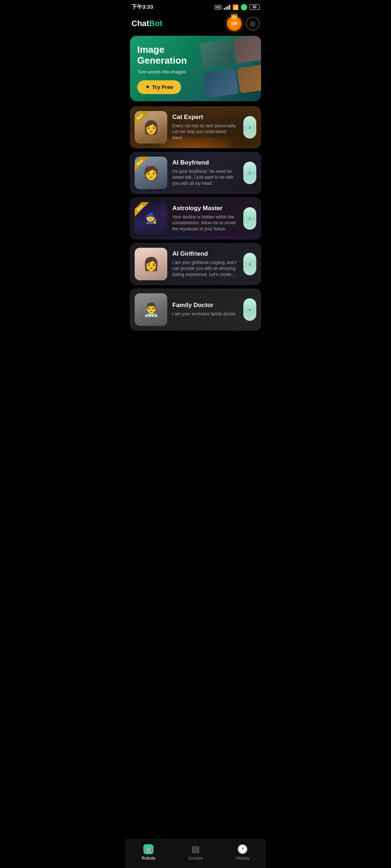 The height and width of the screenshot is (868, 391). Describe the element at coordinates (196, 72) in the screenshot. I see `banner-subtitle: Turn words into images` at that location.